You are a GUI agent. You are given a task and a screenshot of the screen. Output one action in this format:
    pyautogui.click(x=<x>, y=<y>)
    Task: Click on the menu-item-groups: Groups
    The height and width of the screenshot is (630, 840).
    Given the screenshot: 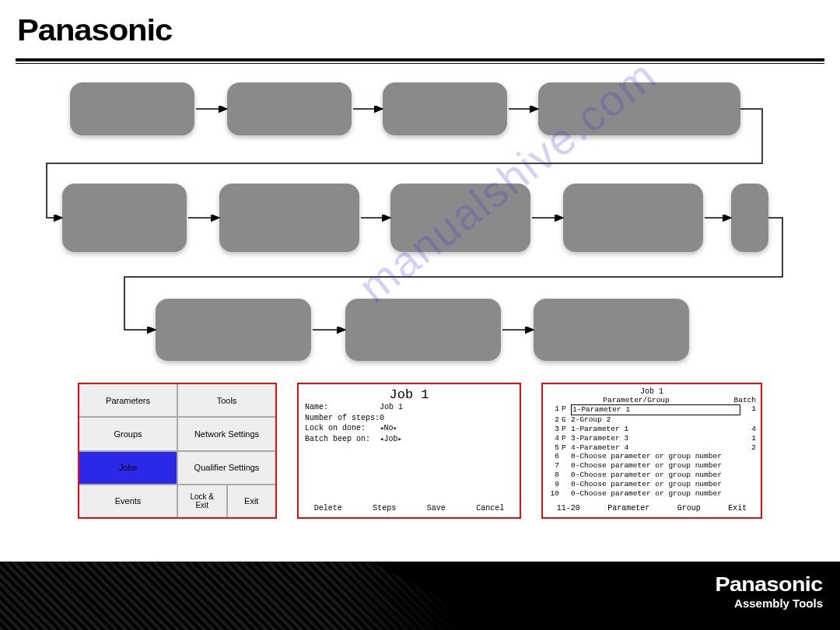 What is the action you would take?
    pyautogui.click(x=128, y=434)
    